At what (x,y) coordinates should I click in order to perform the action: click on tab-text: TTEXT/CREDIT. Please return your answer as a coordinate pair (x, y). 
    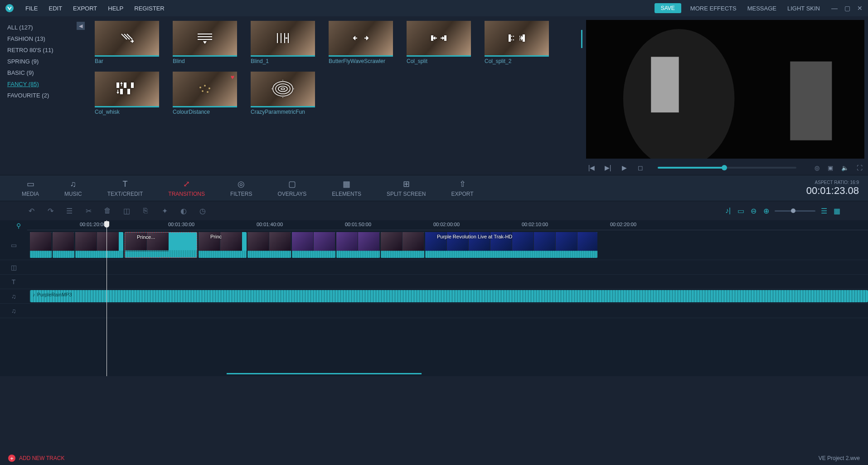
    Looking at the image, I should click on (125, 188).